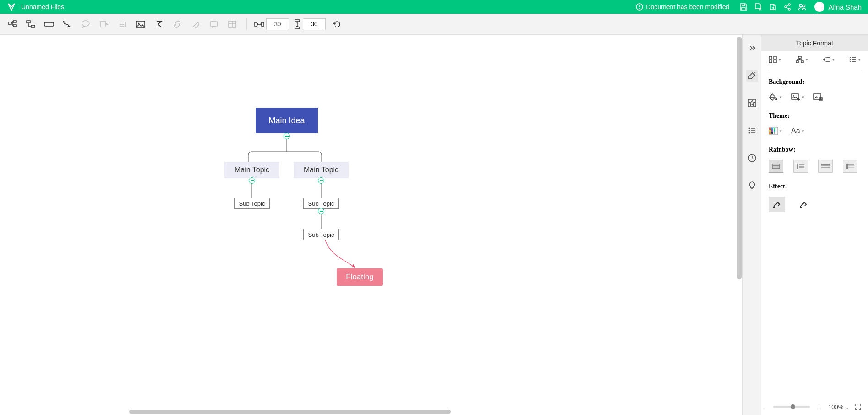  I want to click on theme-tab, so click(752, 103).